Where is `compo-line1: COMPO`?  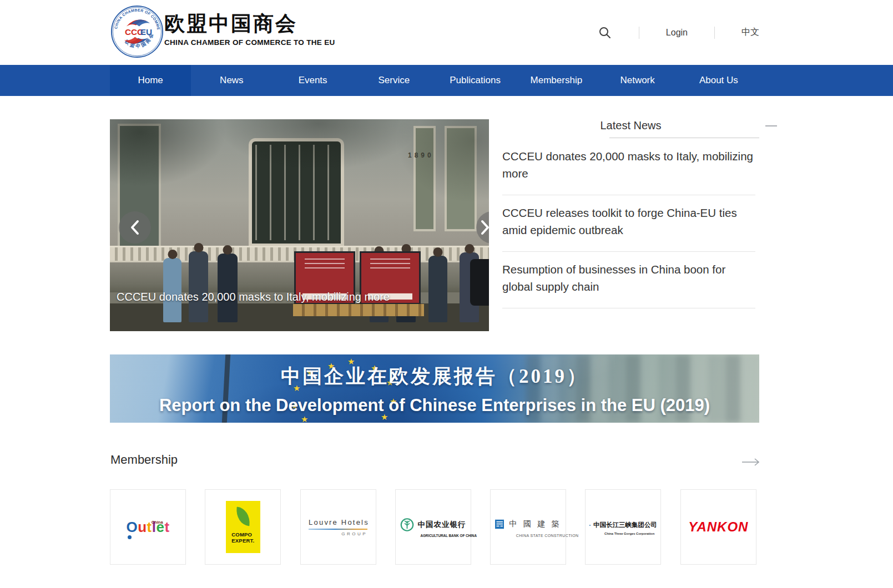 compo-line1: COMPO is located at coordinates (243, 535).